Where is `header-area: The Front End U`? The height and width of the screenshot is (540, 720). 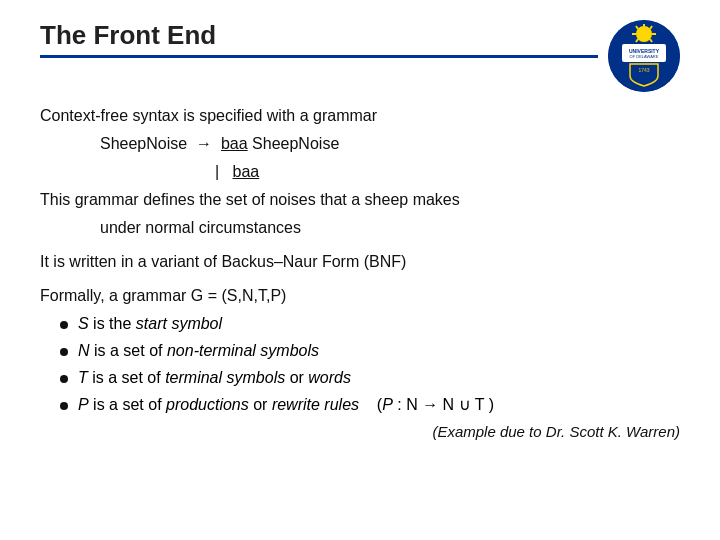 header-area: The Front End U is located at coordinates (360, 56).